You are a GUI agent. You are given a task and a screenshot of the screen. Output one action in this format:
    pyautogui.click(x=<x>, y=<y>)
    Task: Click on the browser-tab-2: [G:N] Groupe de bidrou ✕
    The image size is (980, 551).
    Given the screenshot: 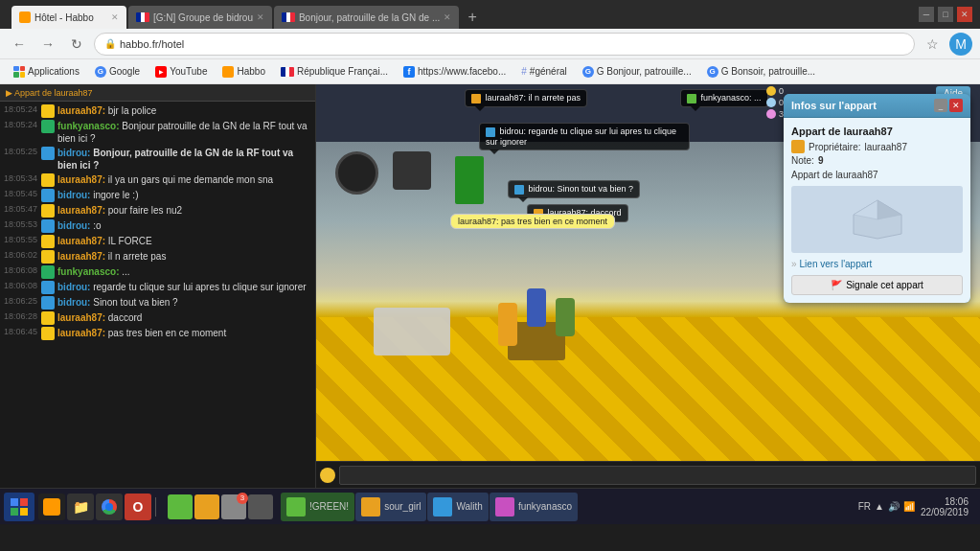 What is the action you would take?
    pyautogui.click(x=200, y=17)
    